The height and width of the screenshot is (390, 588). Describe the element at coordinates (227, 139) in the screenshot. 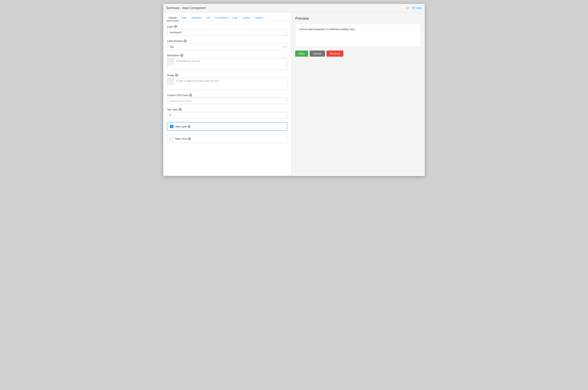

I see `table-view-group: Table View ?` at that location.